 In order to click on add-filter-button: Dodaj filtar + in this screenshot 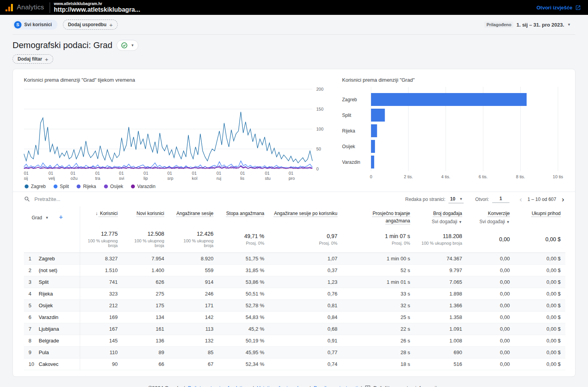, I will do `click(33, 59)`.